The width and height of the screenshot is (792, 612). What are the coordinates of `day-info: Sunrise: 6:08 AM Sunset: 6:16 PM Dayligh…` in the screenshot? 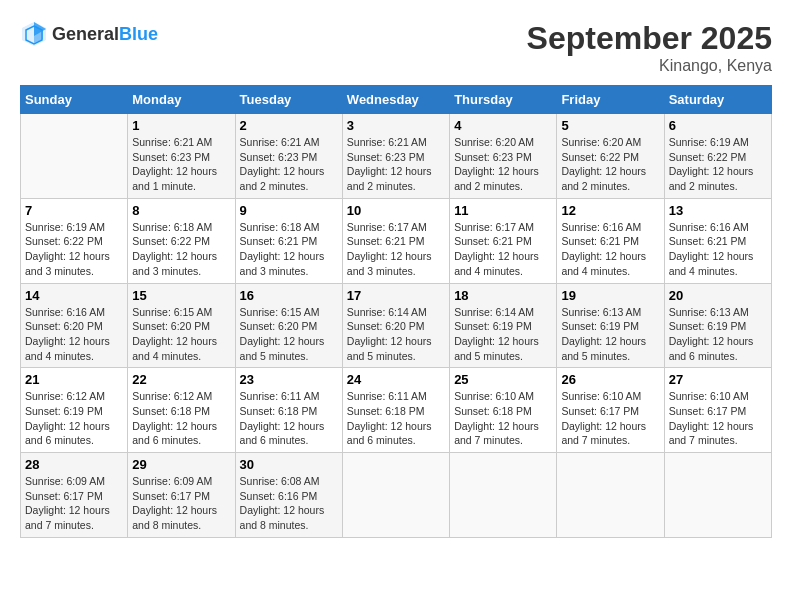 It's located at (289, 504).